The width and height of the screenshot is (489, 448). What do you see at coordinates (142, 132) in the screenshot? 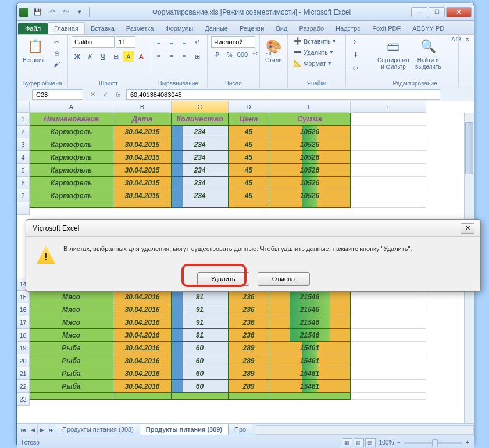
I see `cell-date: 30.04.2015` at bounding box center [142, 132].